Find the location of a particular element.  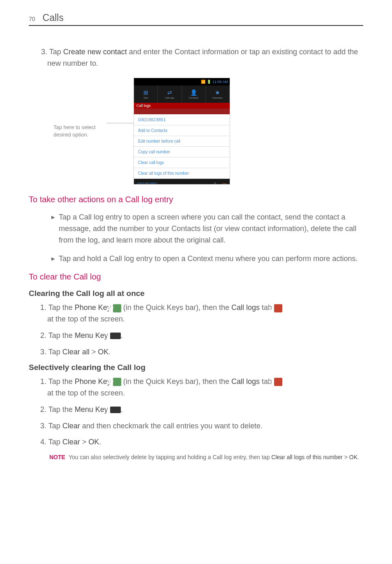

menu-clear-logs: Clear call logs is located at coordinates (182, 163).